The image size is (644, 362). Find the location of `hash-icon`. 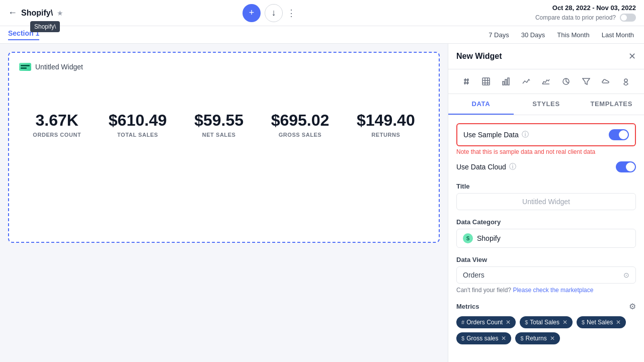

hash-icon is located at coordinates (466, 81).